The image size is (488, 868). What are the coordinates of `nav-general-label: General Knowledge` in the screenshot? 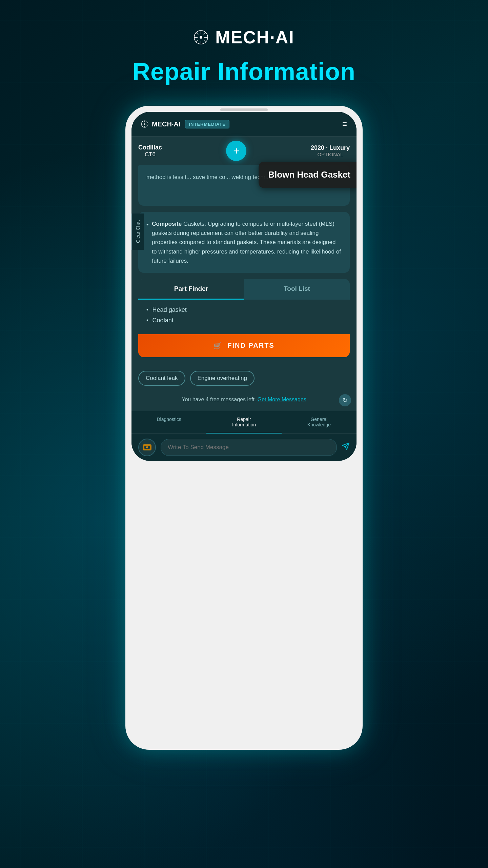 It's located at (319, 422).